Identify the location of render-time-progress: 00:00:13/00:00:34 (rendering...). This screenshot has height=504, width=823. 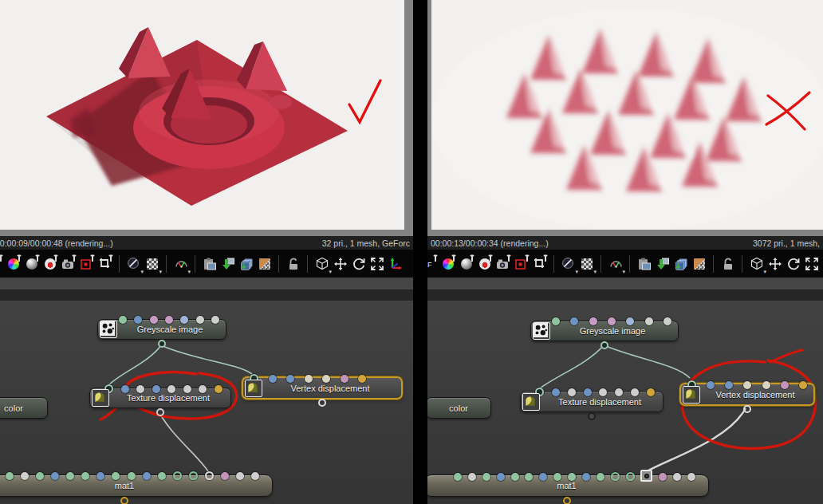
(490, 243).